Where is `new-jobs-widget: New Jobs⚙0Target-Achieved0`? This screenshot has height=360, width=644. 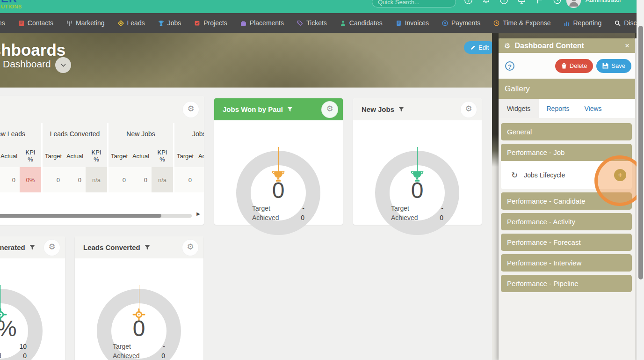 new-jobs-widget: New Jobs⚙0Target-Achieved0 is located at coordinates (417, 162).